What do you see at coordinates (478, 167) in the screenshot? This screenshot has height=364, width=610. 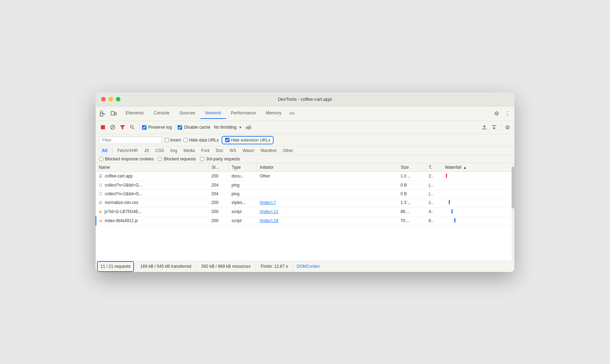 I see `col-header-waterfall: Waterfall ▲` at bounding box center [478, 167].